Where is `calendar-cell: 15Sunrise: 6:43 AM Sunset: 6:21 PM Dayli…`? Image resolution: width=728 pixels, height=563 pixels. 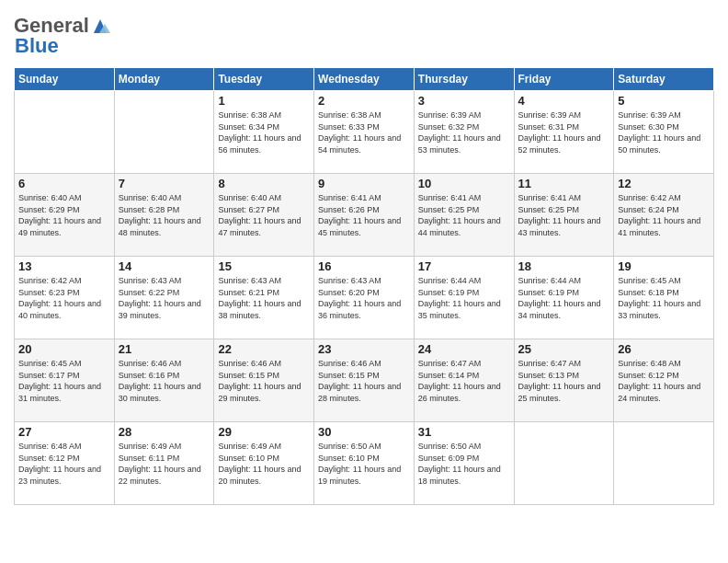 calendar-cell: 15Sunrise: 6:43 AM Sunset: 6:21 PM Dayli… is located at coordinates (265, 298).